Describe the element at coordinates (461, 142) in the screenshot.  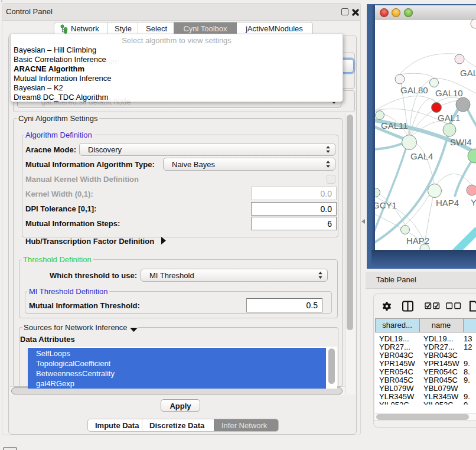
I see `svg-text: SWI4` at that location.